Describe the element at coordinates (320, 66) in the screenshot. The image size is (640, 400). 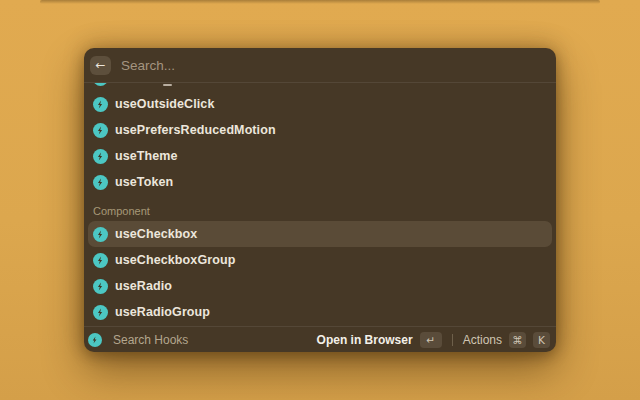
I see `search-bar: ←` at that location.